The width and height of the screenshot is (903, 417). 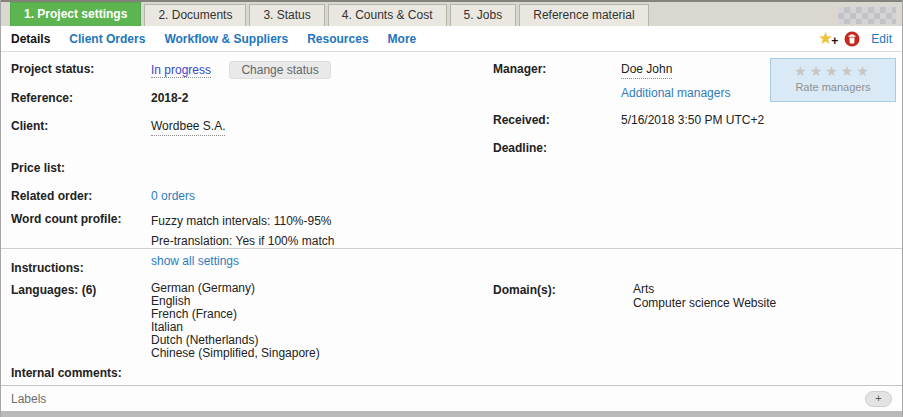 What do you see at coordinates (484, 15) in the screenshot?
I see `tab-jobs: 5. Jobs` at bounding box center [484, 15].